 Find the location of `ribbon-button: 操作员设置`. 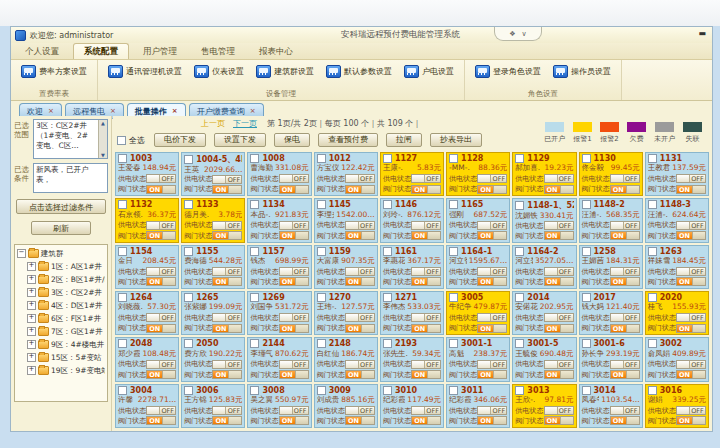

ribbon-button: 操作员设置 is located at coordinates (582, 72).